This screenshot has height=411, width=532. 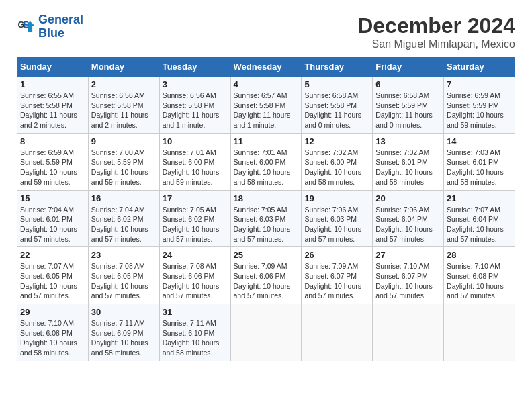 I want to click on day-number: 2, so click(x=124, y=85).